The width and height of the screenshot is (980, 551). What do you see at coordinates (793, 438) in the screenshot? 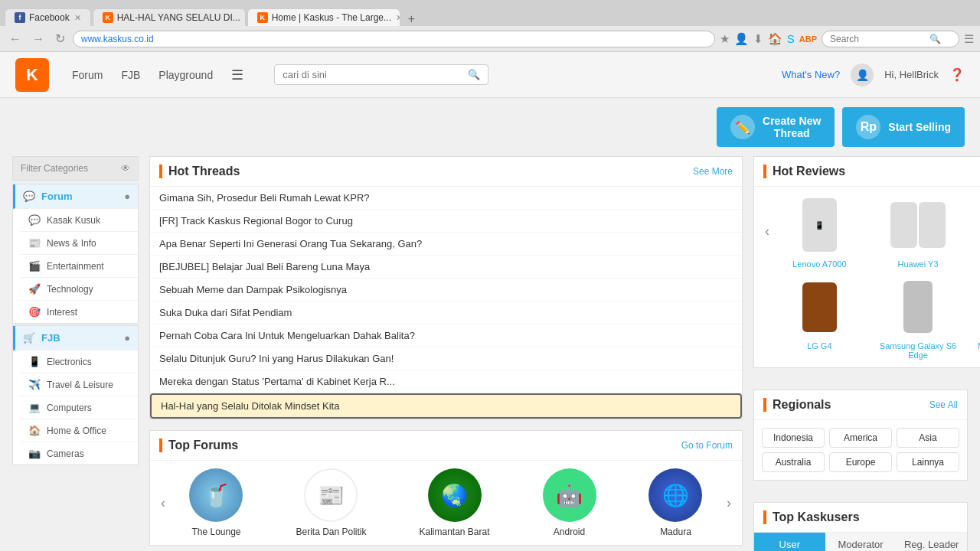
I see `regional-btn-indonesia: Indonesia` at bounding box center [793, 438].